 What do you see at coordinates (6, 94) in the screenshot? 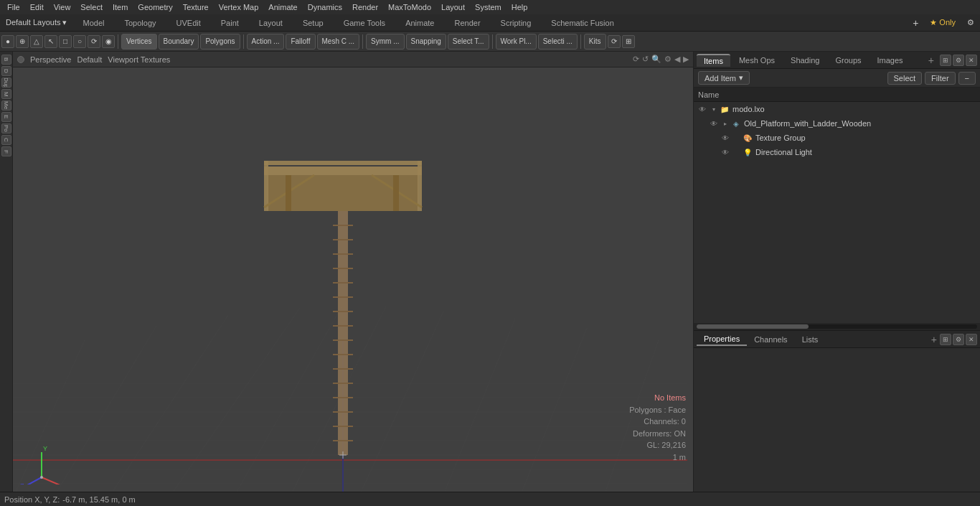
I see `sidebar-btn-mir: M` at bounding box center [6, 94].